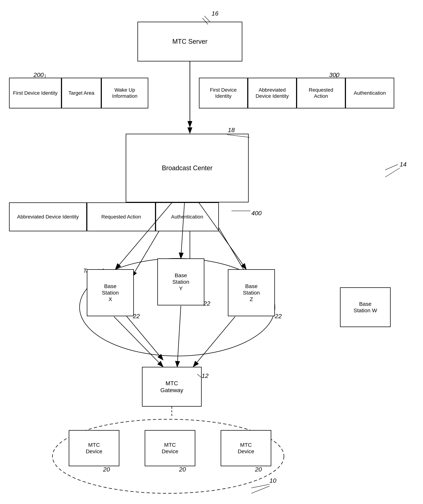 The image size is (423, 504). What do you see at coordinates (172, 387) in the screenshot?
I see `mtc-gateway-box: MTCGateway` at bounding box center [172, 387].